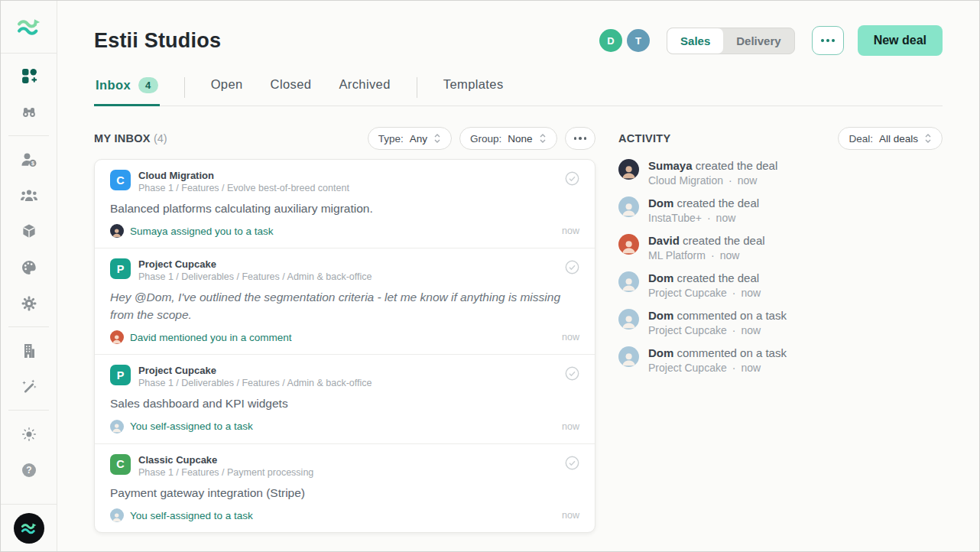 This screenshot has width=980, height=552. I want to click on activity-item: David created the deal ML Platform · now, so click(780, 248).